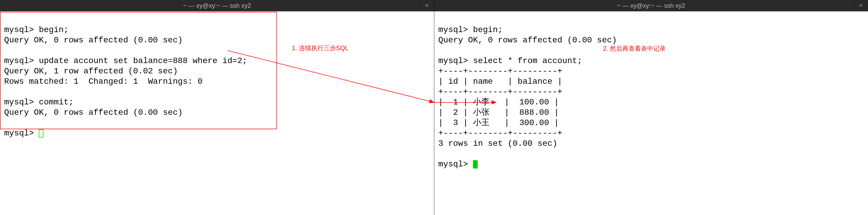  Describe the element at coordinates (91, 71) in the screenshot. I see `terminal-line: Query OK, 1 row affected (0.02 sec)` at that location.